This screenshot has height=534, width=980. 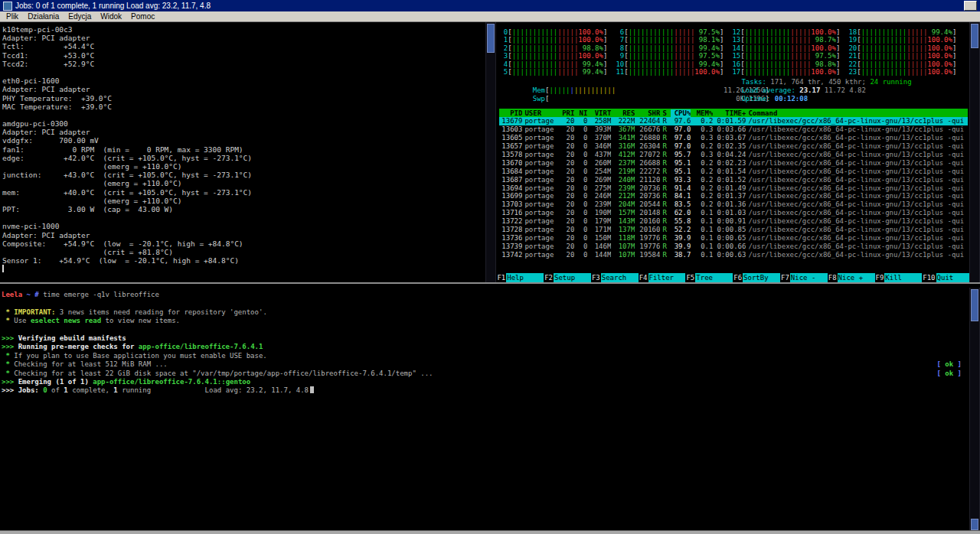 What do you see at coordinates (730, 138) in the screenshot?
I see `cell-time: 0:03.67` at bounding box center [730, 138].